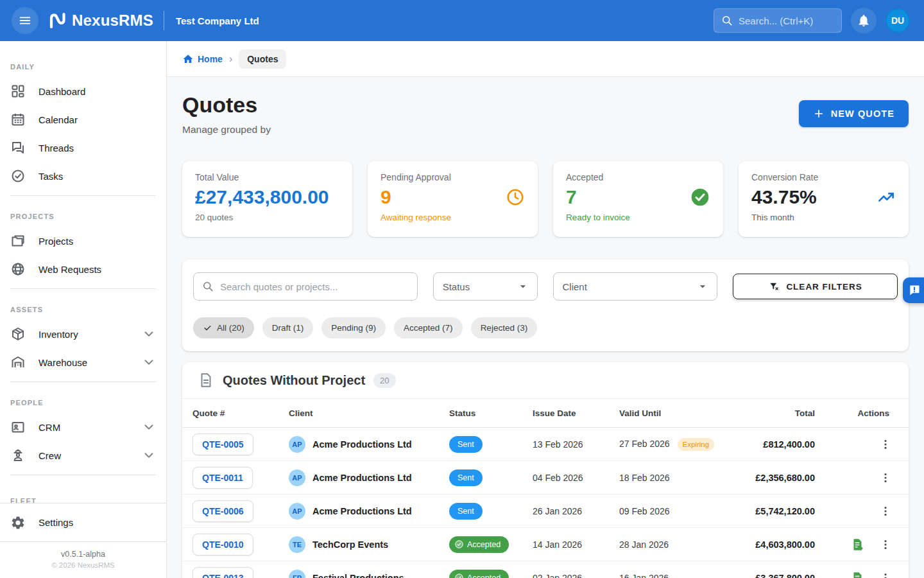  I want to click on client-select: Client, so click(635, 286).